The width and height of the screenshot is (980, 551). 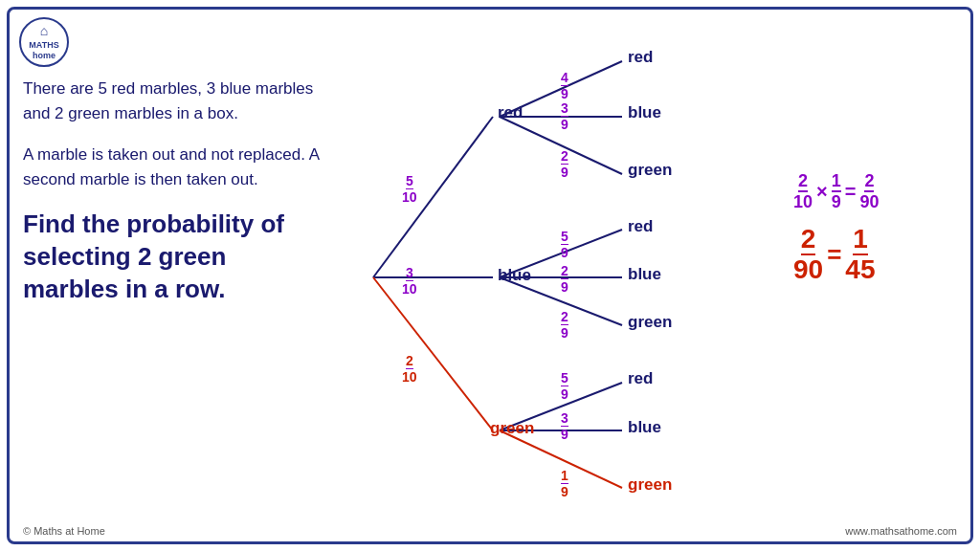 What do you see at coordinates (171, 256) in the screenshot?
I see `find-text: Find the probability of selecting 2 gree…` at bounding box center [171, 256].